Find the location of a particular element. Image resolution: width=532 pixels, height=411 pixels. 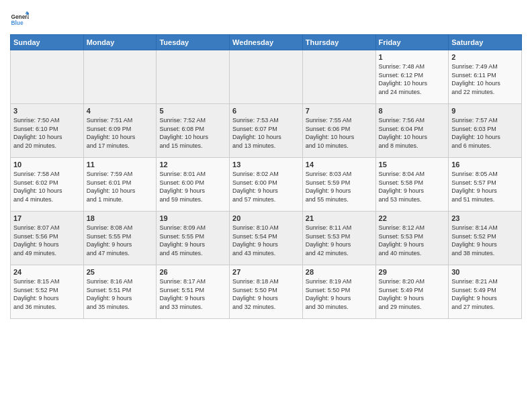

day-info: Sunrise: 8:07 AM Sunset: 5:56 PM Dayligh… is located at coordinates (47, 240).